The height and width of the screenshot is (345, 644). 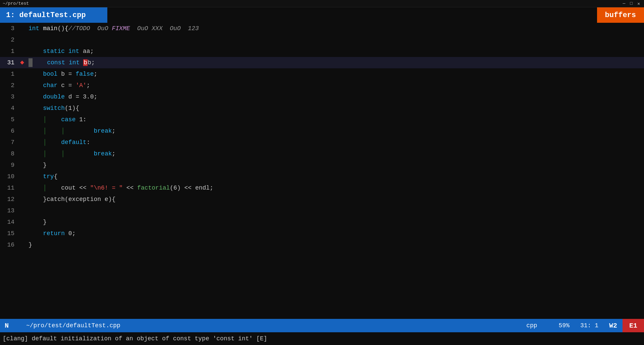 I want to click on code-content: double d = 3.0;, so click(x=335, y=97).